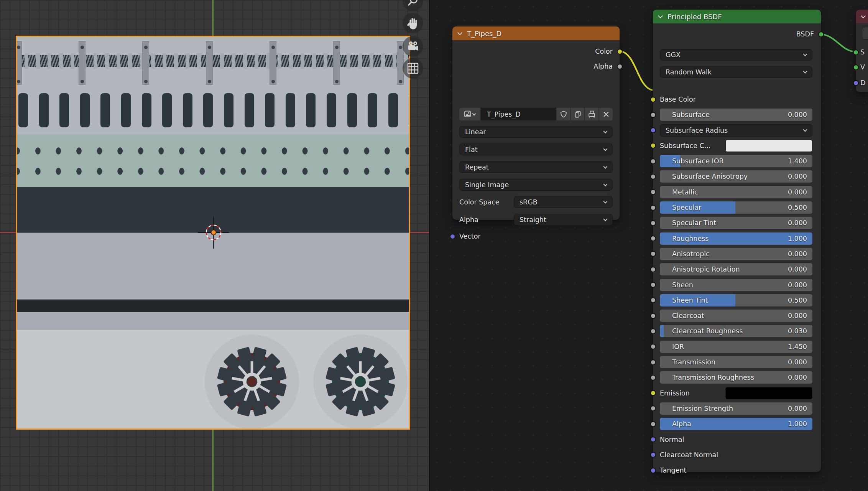 The height and width of the screenshot is (491, 868). Describe the element at coordinates (653, 269) in the screenshot. I see `anisotropic-rotation-socket` at that location.